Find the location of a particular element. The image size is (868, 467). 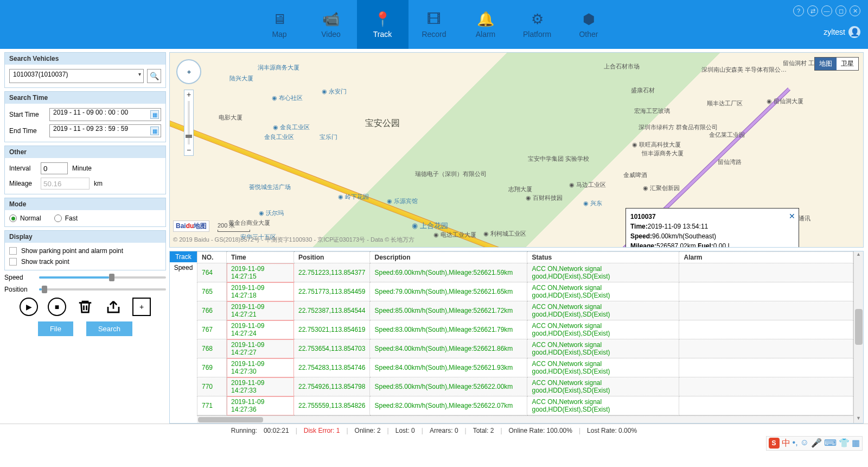

th-time: Time is located at coordinates (260, 257).